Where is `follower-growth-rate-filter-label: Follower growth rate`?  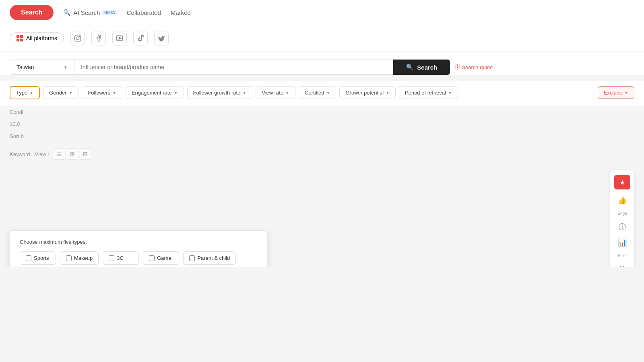 follower-growth-rate-filter-label: Follower growth rate is located at coordinates (217, 93).